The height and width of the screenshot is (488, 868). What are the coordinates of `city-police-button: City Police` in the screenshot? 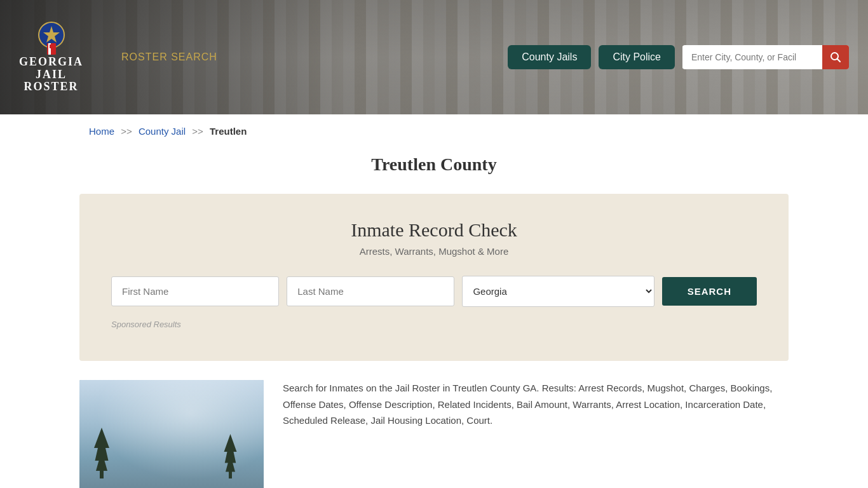 It's located at (637, 57).